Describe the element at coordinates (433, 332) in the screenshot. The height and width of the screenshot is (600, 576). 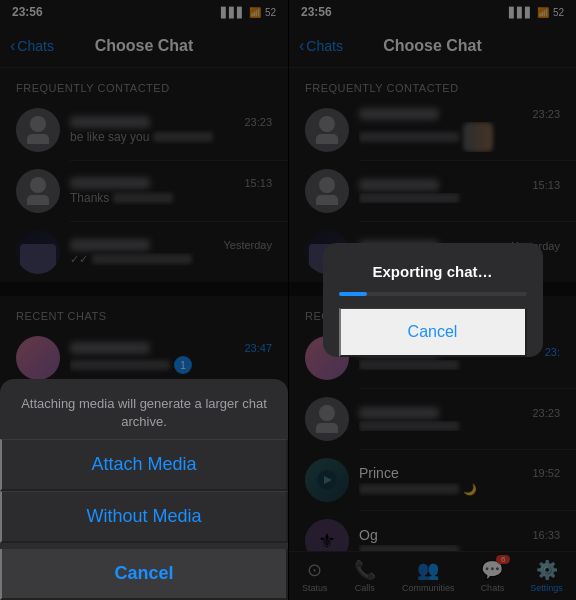
I see `progress-cancel-button: Cancel` at that location.